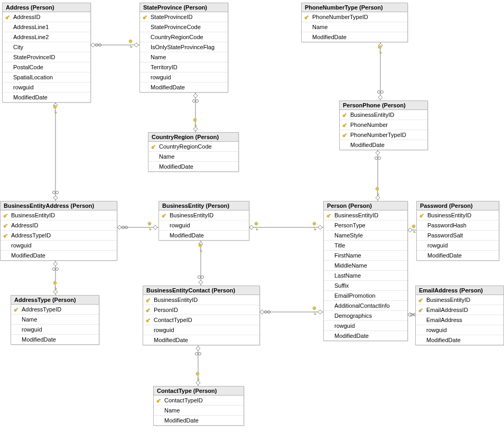 This screenshot has height=441, width=504. Describe the element at coordinates (460, 320) in the screenshot. I see `table-row: EmailAddress` at that location.